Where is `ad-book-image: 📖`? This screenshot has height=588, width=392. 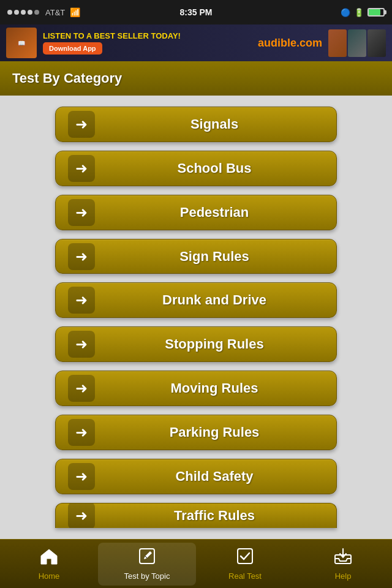
ad-book-image: 📖 is located at coordinates (21, 43).